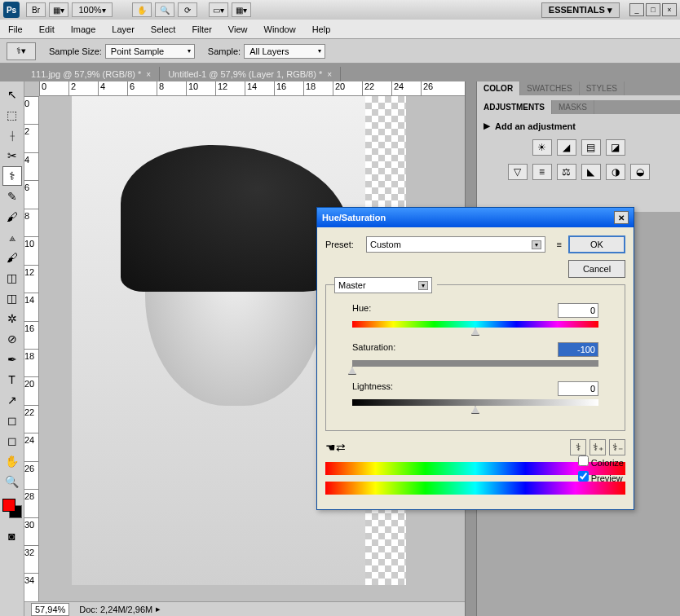 This screenshot has width=680, height=616. Describe the element at coordinates (640, 172) in the screenshot. I see `channel-mixer-icon: ◒` at that location.